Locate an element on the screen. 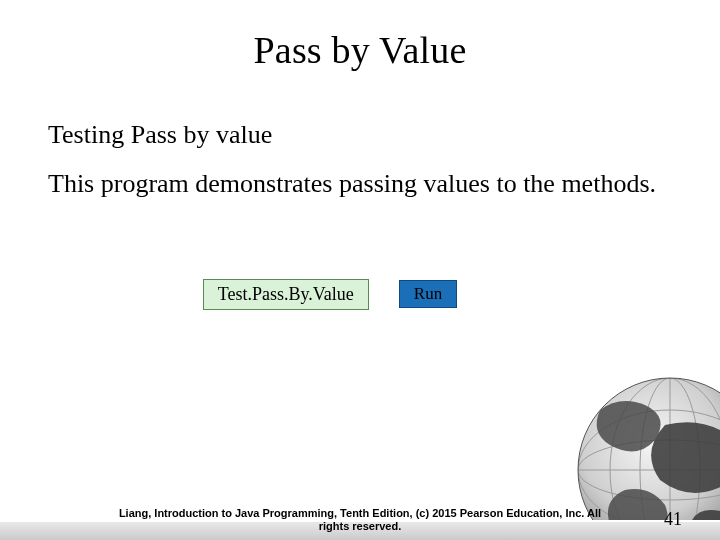 Image resolution: width=720 pixels, height=540 pixels. body-text: This program demonstrates passing values… is located at coordinates (360, 184).